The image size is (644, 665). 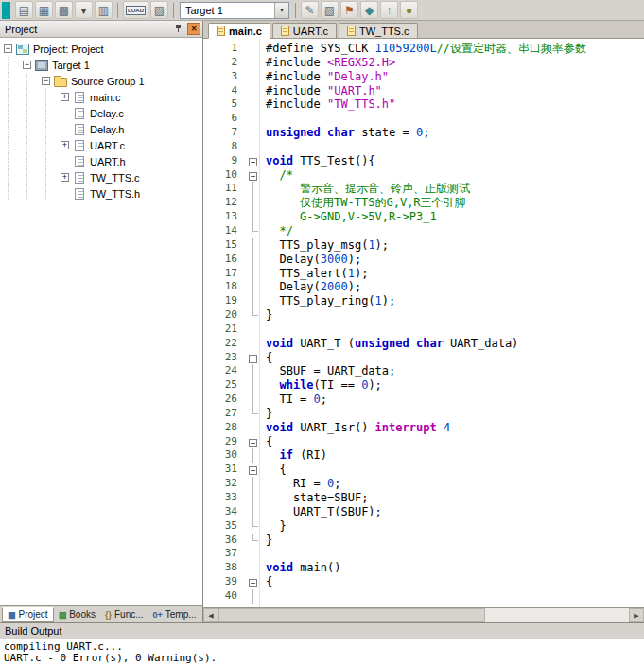 I want to click on code-line: 7unsigned char state = 0;, so click(x=424, y=132).